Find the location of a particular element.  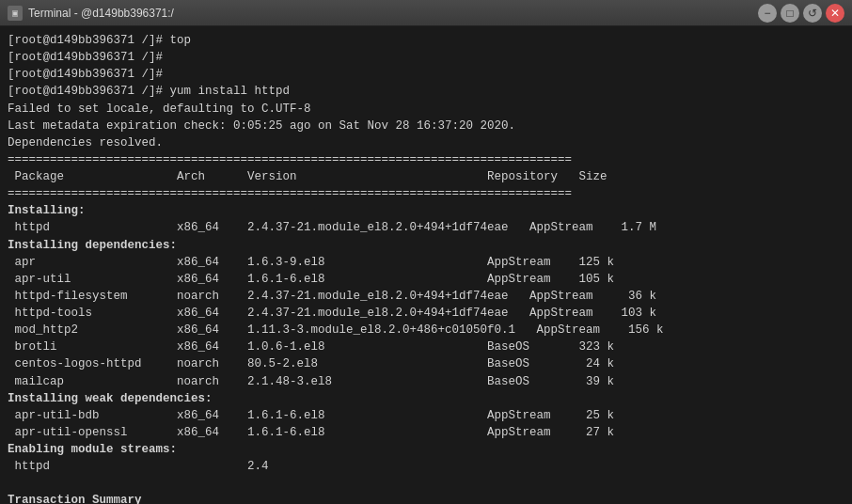

title-bar-left: ▣ Terminal - @d149bb396371:/ is located at coordinates (90, 13).